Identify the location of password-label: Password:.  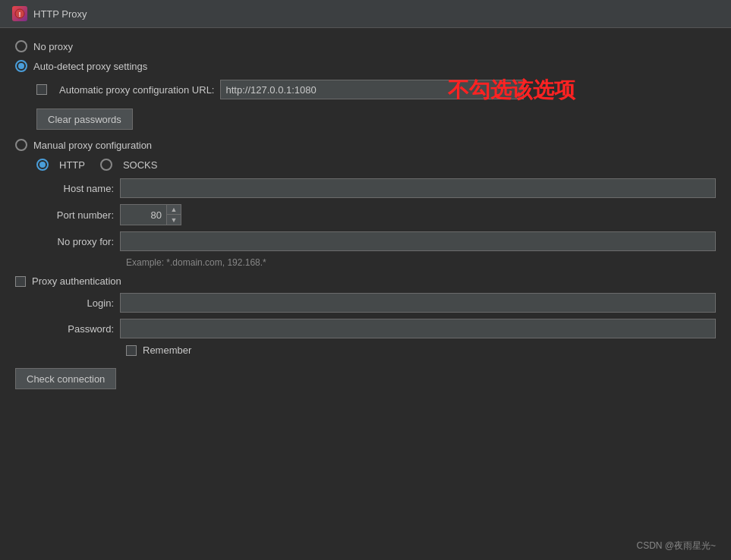
(78, 329).